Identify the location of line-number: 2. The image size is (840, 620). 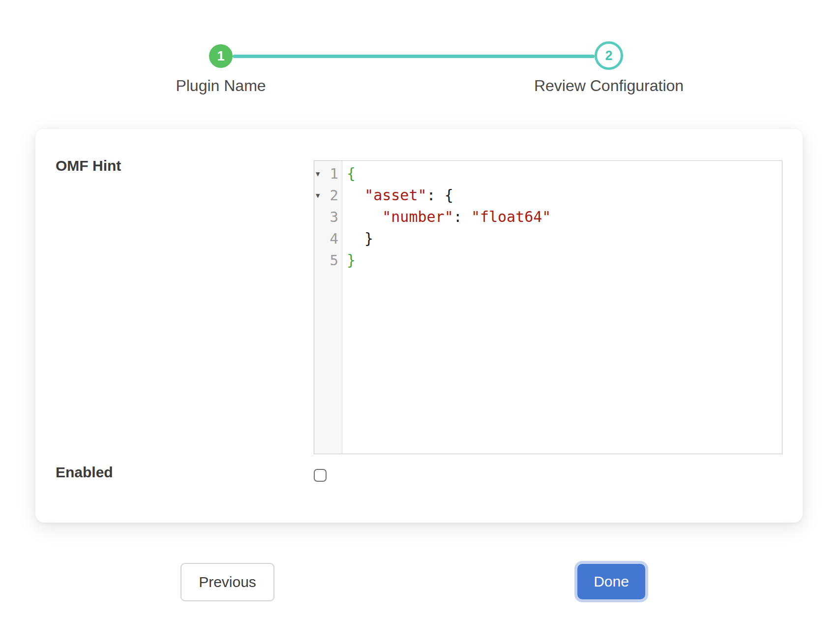
(332, 195).